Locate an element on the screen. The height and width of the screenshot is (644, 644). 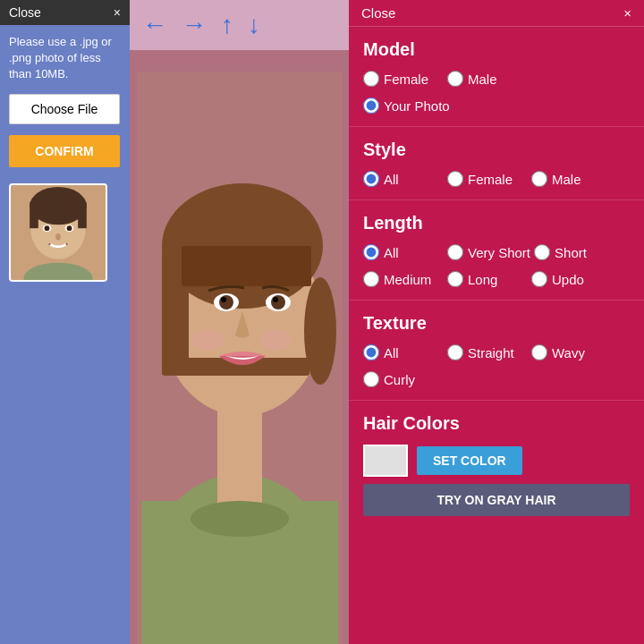
arrow-up-button: ↑ is located at coordinates (227, 25).